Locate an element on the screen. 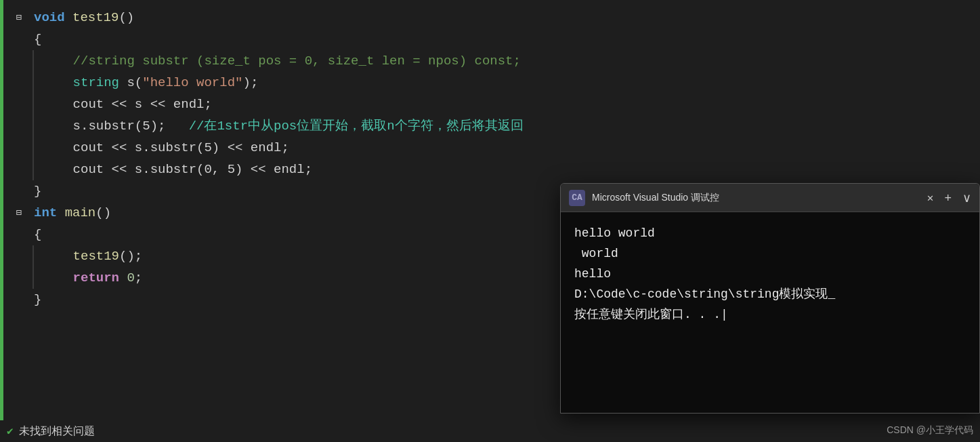 This screenshot has width=980, height=442. code-content: cout << s << endl; is located at coordinates (295, 104).